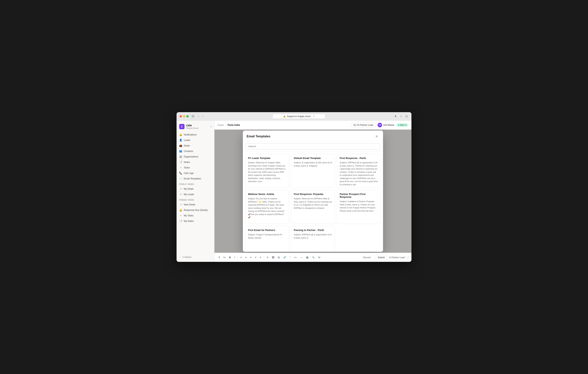  Describe the element at coordinates (407, 257) in the screenshot. I see `partner-lead-checkbox` at that location.